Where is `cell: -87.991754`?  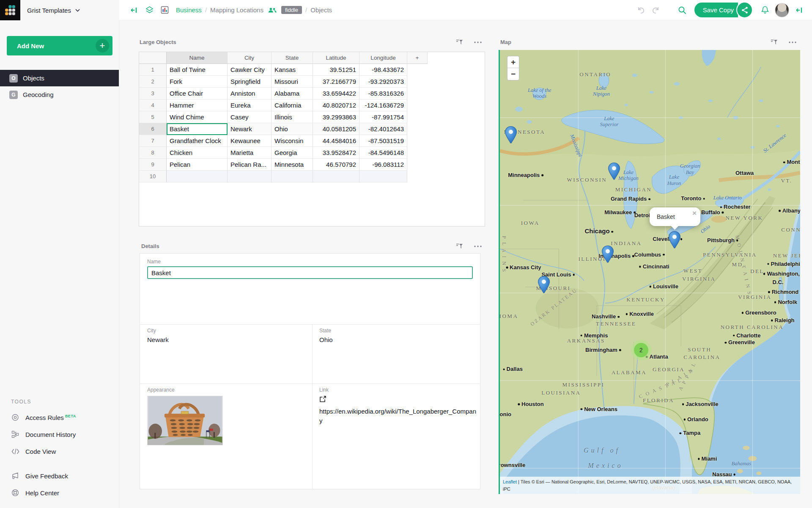 cell: -87.991754 is located at coordinates (383, 117).